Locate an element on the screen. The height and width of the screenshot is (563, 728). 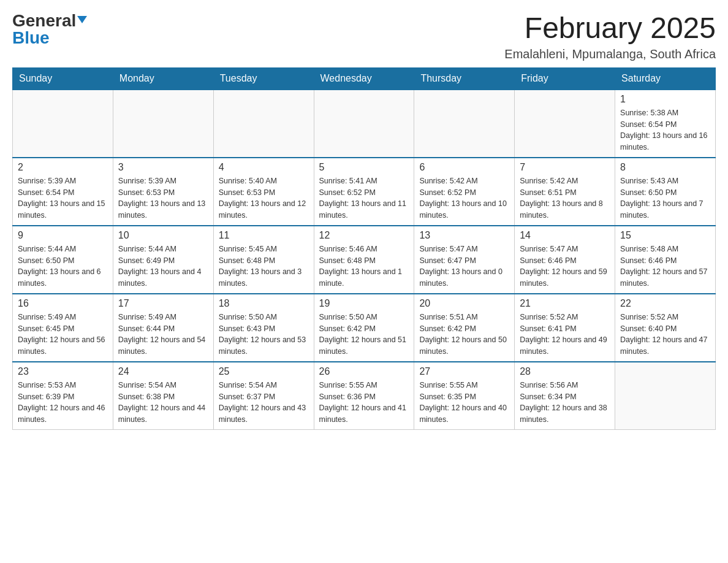
week-row: 16Sunrise: 5:49 AMSunset: 6:45 PMDayligh… is located at coordinates (364, 327).